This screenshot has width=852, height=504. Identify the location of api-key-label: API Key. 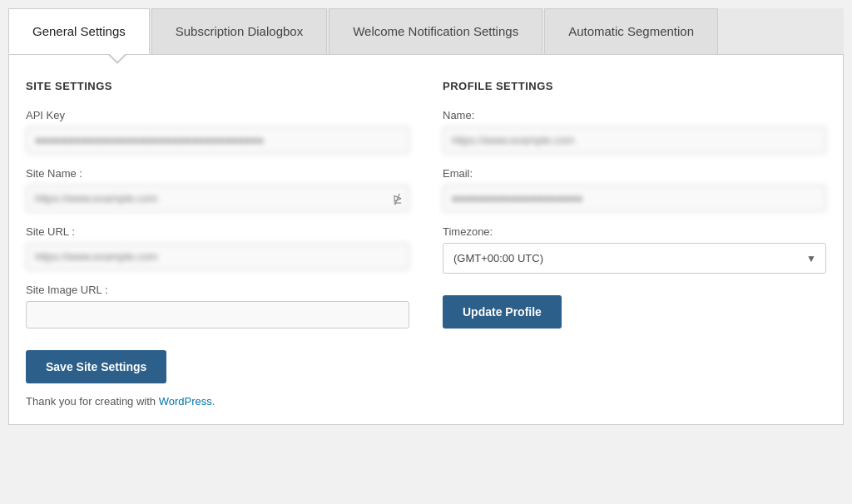
(218, 115).